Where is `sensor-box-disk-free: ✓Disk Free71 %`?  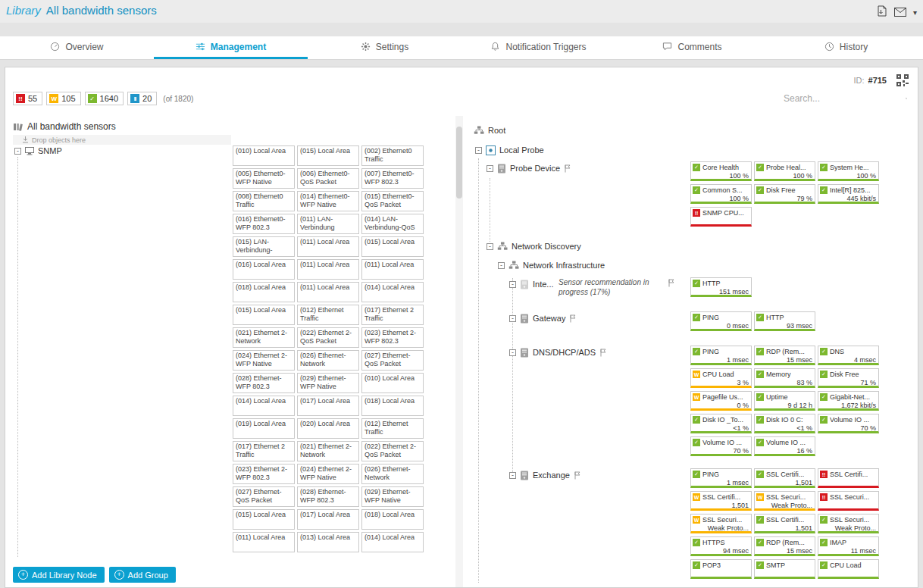
sensor-box-disk-free: ✓Disk Free71 % is located at coordinates (849, 378).